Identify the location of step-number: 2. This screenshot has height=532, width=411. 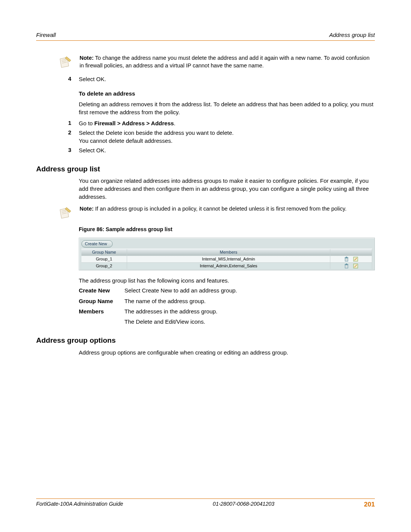
(68, 137).